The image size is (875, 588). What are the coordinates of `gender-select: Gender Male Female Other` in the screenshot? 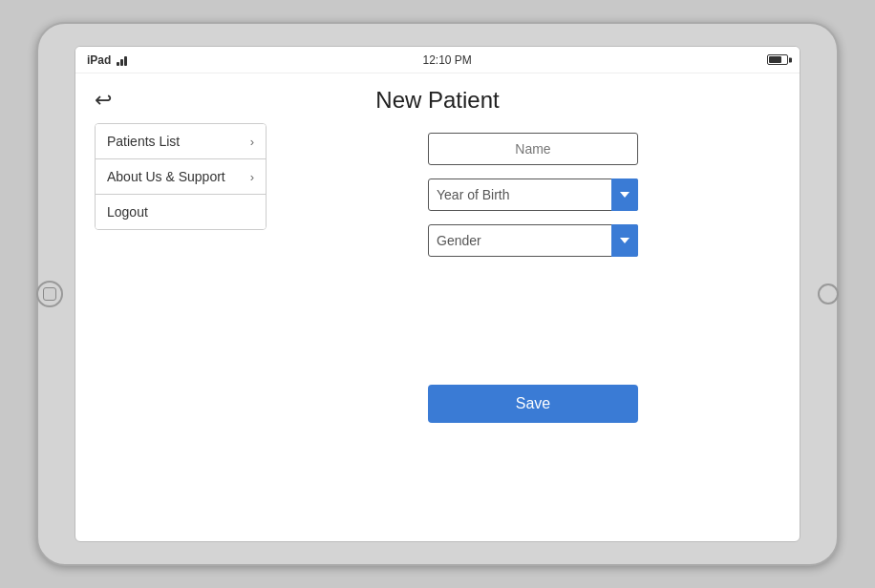 It's located at (533, 241).